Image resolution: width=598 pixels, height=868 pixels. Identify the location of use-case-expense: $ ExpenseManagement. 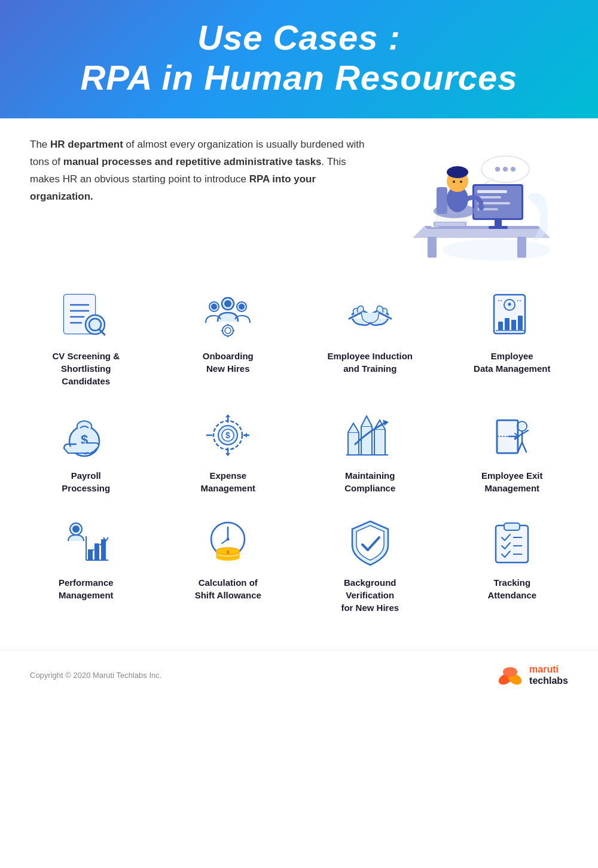
(228, 450).